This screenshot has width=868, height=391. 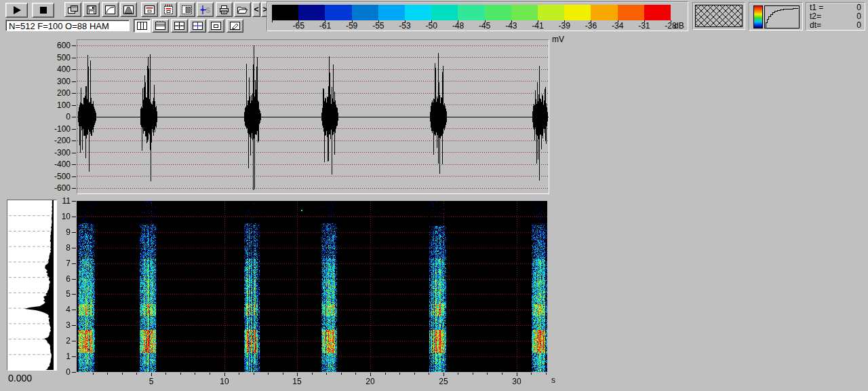 What do you see at coordinates (149, 10) in the screenshot?
I see `display-frame-button` at bounding box center [149, 10].